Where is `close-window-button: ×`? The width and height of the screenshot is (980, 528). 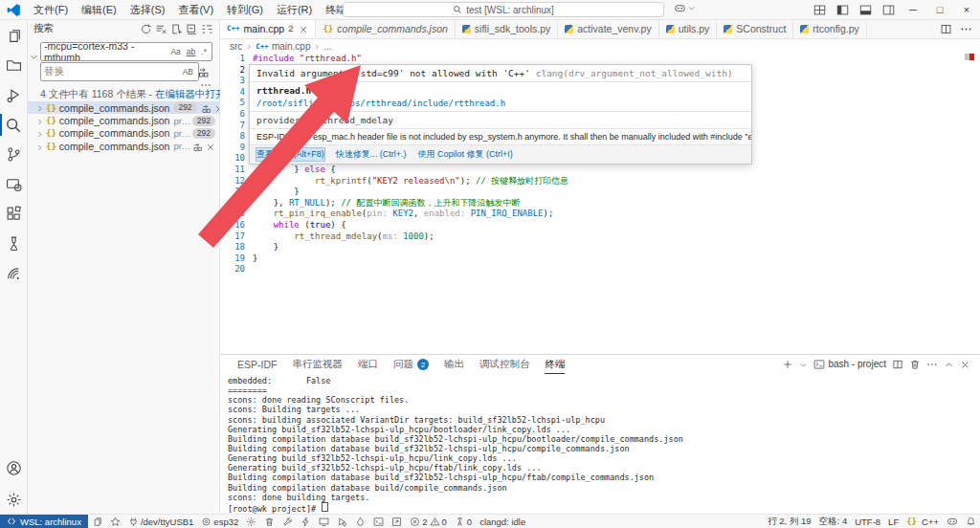 close-window-button: × is located at coordinates (967, 10).